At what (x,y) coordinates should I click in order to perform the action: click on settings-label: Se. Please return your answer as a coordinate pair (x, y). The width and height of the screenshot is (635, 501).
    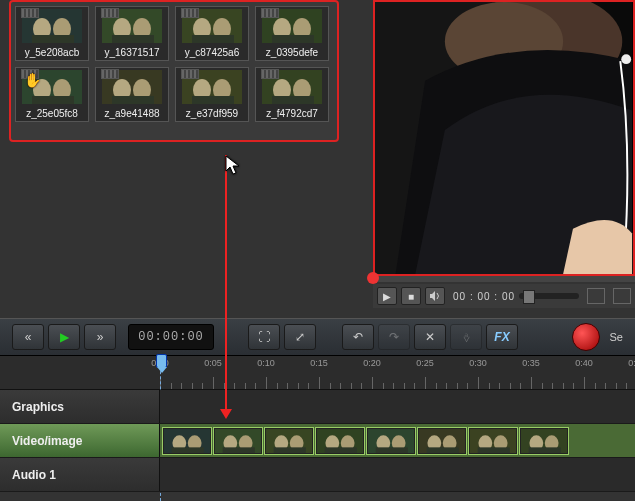
    Looking at the image, I should click on (616, 337).